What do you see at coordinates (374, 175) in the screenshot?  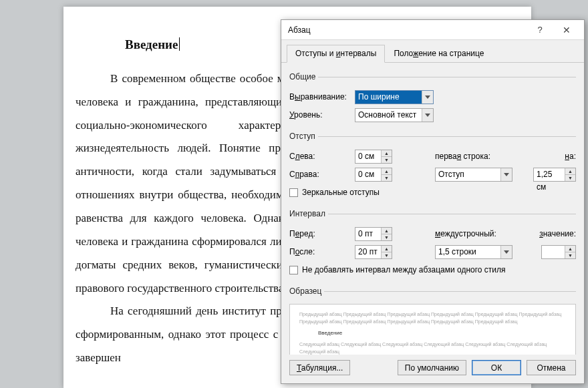 I see `indent-right-spinner: 0 см ▲▼` at bounding box center [374, 175].